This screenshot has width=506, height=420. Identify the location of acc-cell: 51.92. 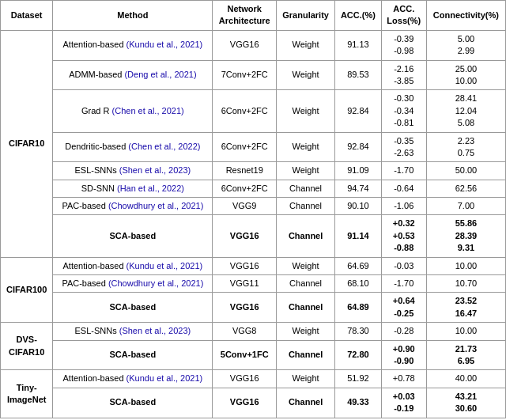
(359, 379).